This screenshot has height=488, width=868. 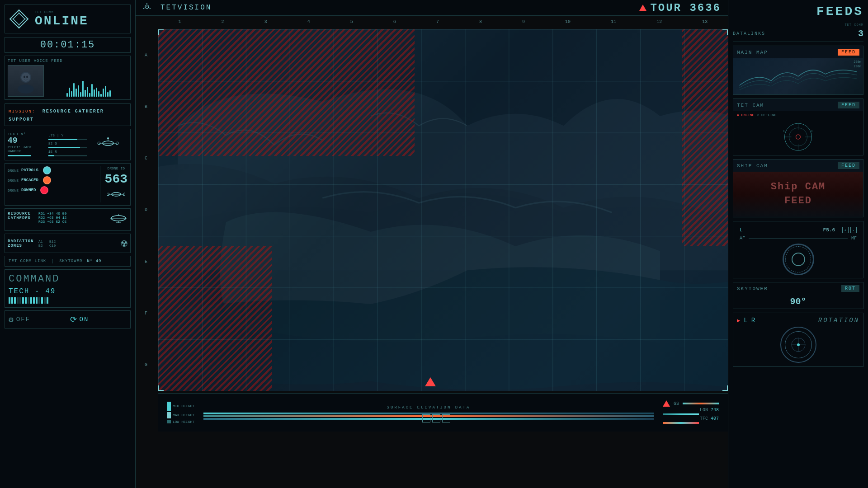 What do you see at coordinates (798, 105) in the screenshot?
I see `tet-cam-header: TET CAM FEED` at bounding box center [798, 105].